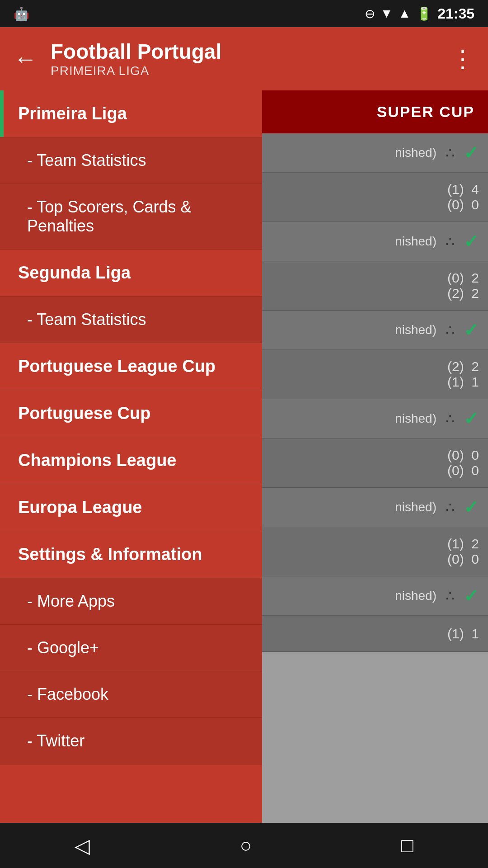 The width and height of the screenshot is (488, 868). Describe the element at coordinates (131, 217) in the screenshot. I see `sidebar-item-primeira-top-scorers: - Top Scorers, Cards & Penalties` at that location.